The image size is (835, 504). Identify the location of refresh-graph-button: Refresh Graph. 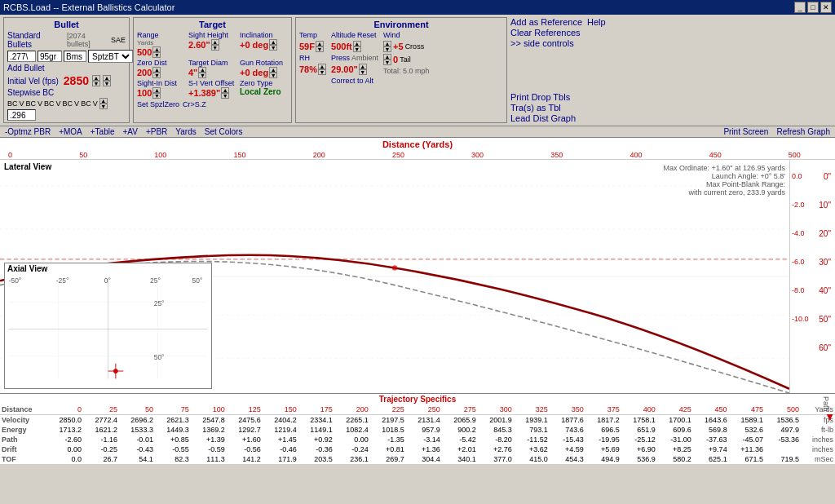
(803, 132).